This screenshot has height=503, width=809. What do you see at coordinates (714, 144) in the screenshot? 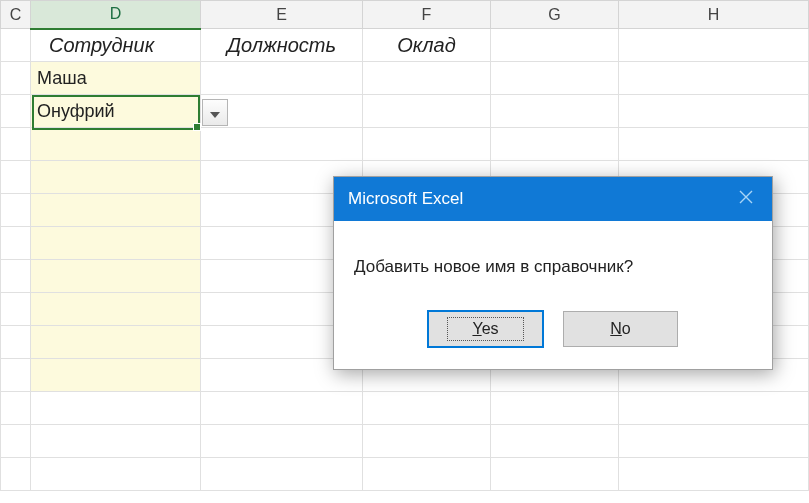
I see `cell-h3` at bounding box center [714, 144].